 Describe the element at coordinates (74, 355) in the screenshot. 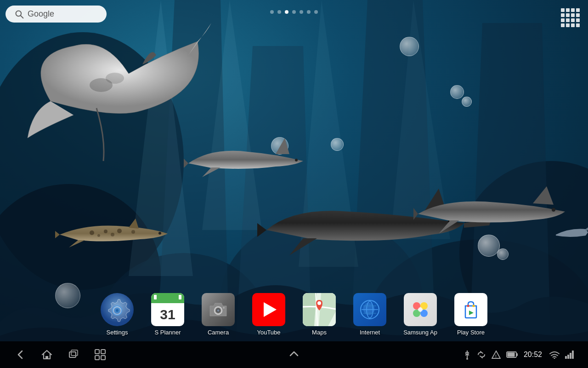

I see `recent-apps-button` at that location.